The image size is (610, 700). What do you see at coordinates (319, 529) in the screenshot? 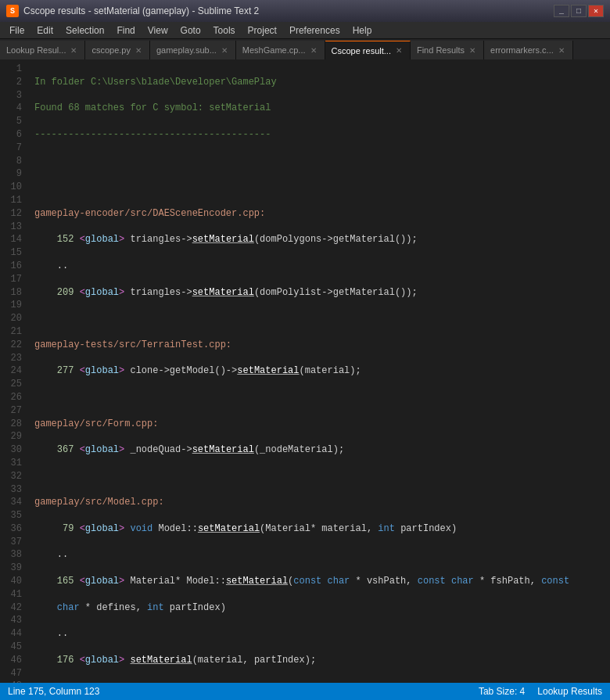
I see `code-line-18: 79 <global> void Model::setMaterial(Mate…` at bounding box center [319, 529].